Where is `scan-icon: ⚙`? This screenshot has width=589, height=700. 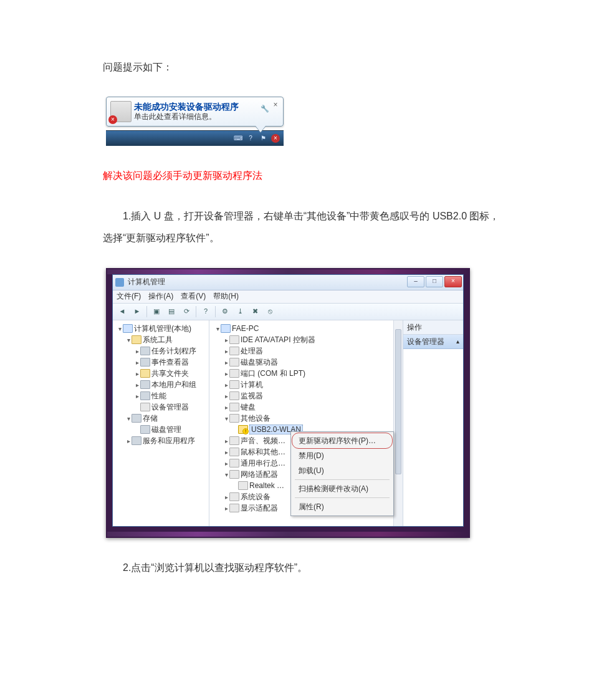
scan-icon: ⚙ is located at coordinates (225, 312).